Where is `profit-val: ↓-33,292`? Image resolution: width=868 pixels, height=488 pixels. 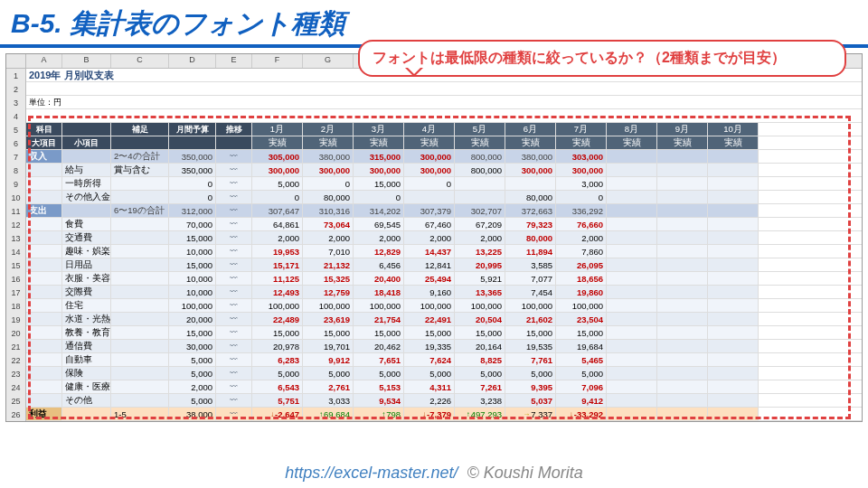 profit-val: ↓-33,292 is located at coordinates (581, 414).